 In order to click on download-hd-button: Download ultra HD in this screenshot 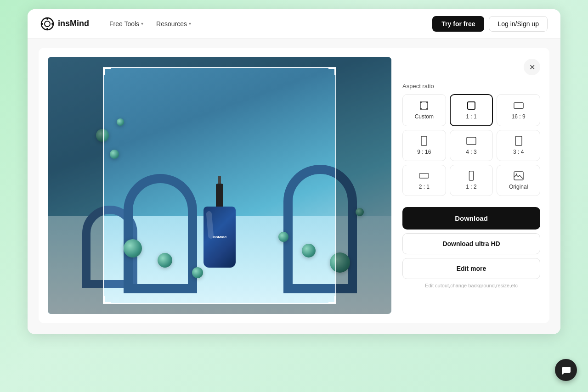, I will do `click(471, 244)`.